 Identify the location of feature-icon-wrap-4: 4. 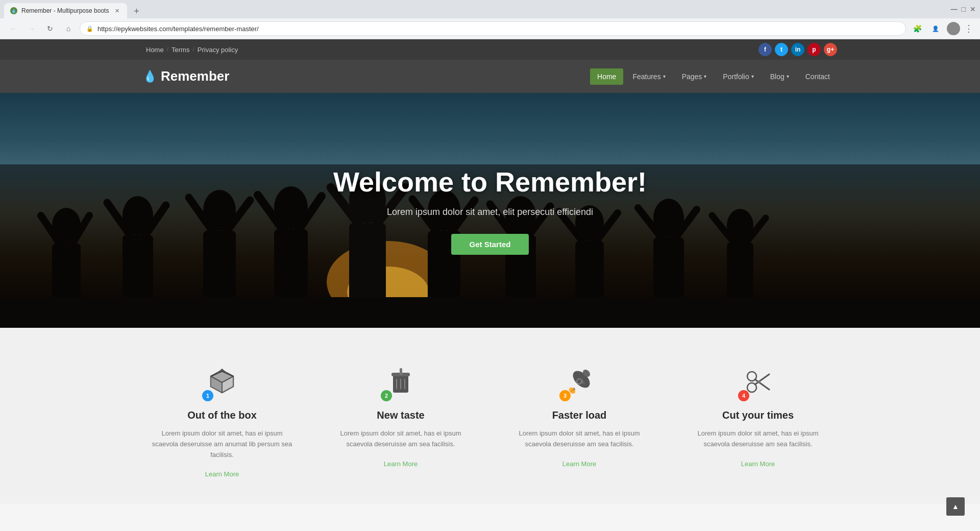
(758, 381).